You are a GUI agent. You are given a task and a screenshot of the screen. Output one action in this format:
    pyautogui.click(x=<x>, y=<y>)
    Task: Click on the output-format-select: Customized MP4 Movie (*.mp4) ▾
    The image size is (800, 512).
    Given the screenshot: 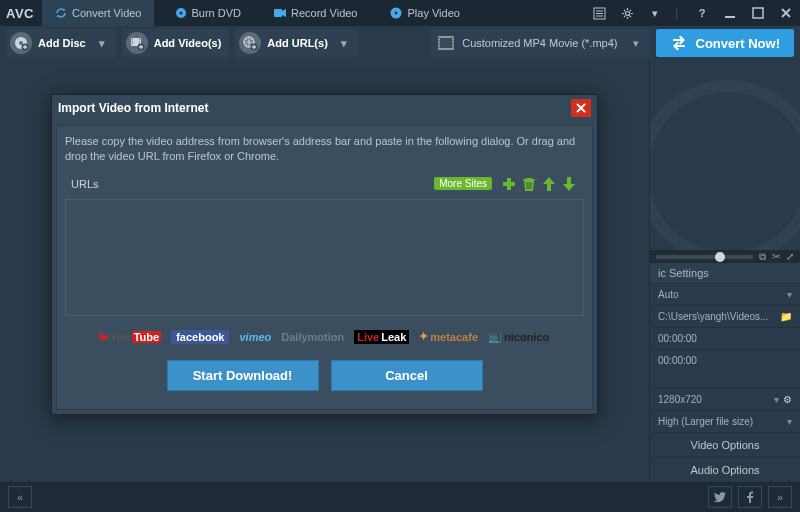 What is the action you would take?
    pyautogui.click(x=540, y=43)
    